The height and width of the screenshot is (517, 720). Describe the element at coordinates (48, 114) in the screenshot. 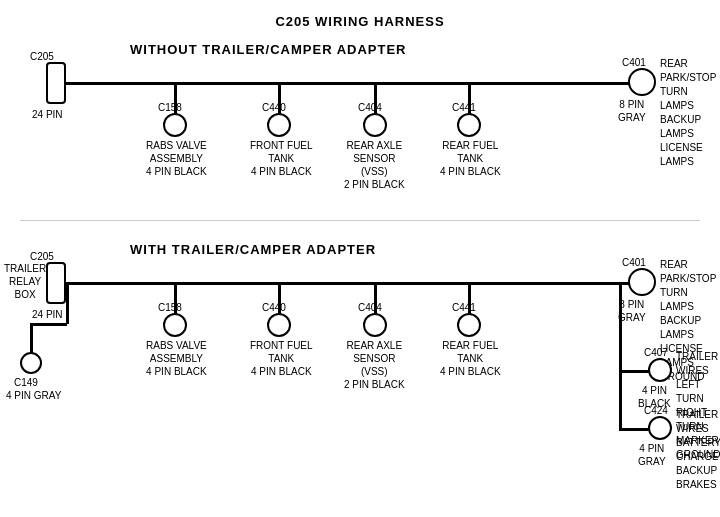

I see `c205-1-sublabel: 24 PIN` at that location.